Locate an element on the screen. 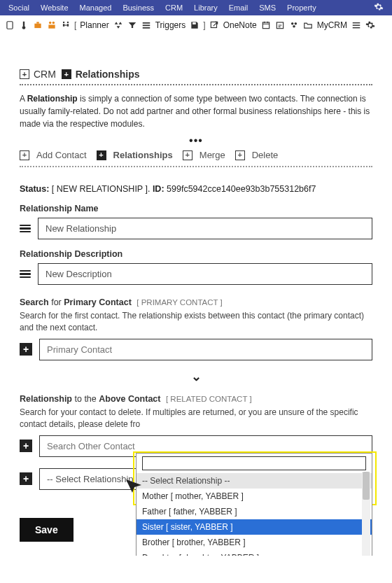 The height and width of the screenshot is (583, 392). save-icon is located at coordinates (195, 25).